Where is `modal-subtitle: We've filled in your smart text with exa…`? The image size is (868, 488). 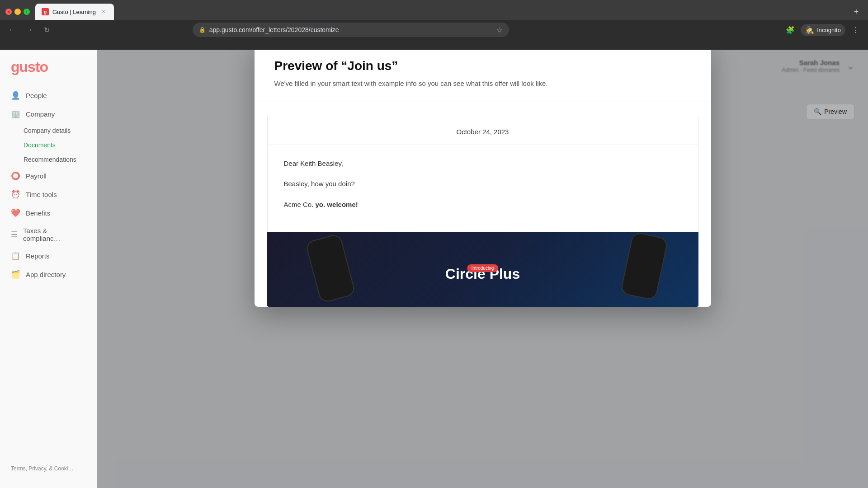
modal-subtitle: We've filled in your smart text with exa… is located at coordinates (483, 84).